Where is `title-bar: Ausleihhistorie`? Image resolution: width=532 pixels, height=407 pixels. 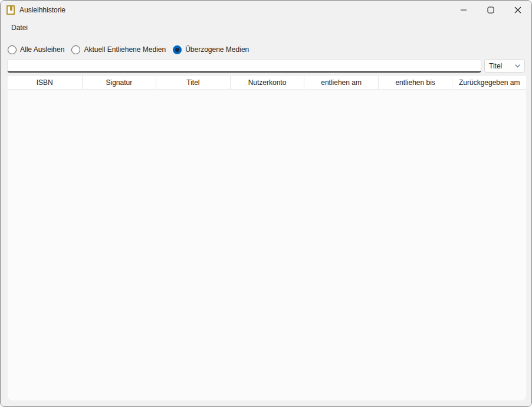 title-bar: Ausleihhistorie is located at coordinates (266, 10).